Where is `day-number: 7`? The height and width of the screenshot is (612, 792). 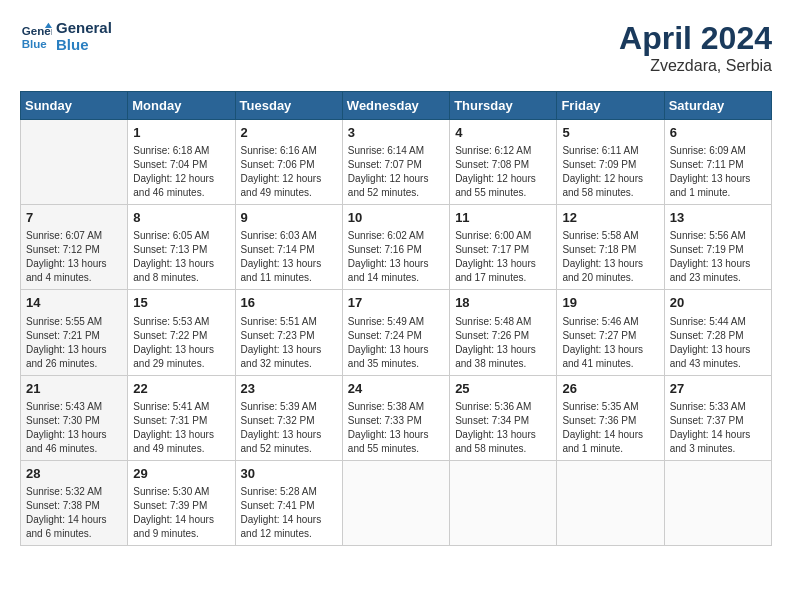
day-number: 7 is located at coordinates (74, 218).